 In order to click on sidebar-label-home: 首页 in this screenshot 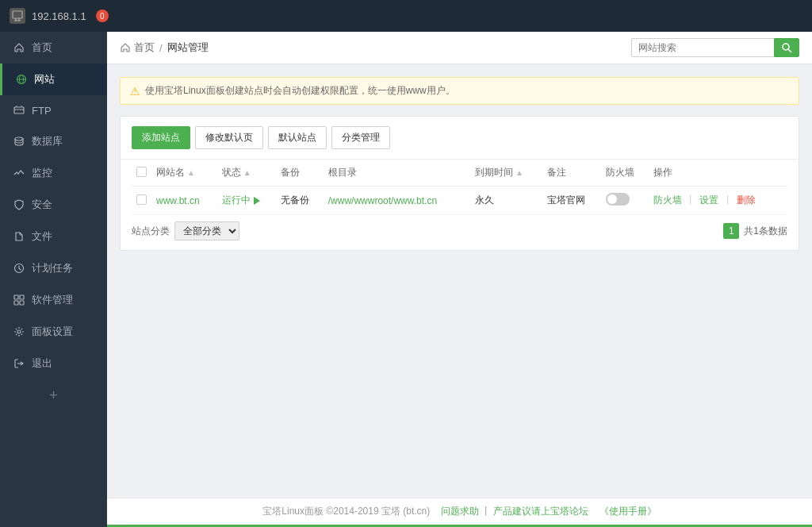, I will do `click(42, 48)`.